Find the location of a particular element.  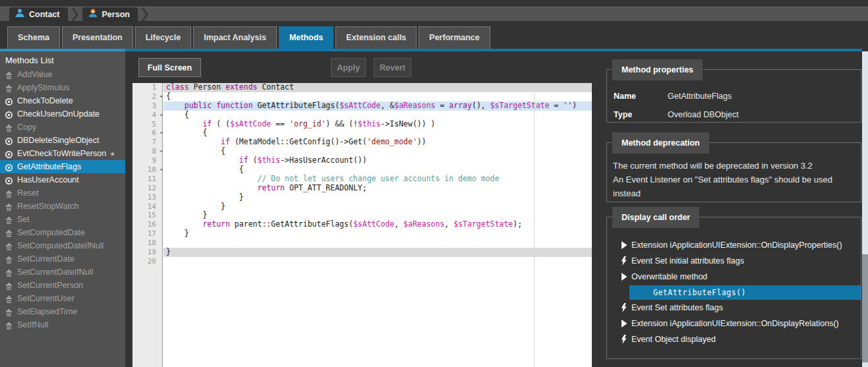

sidebar-item-label: SetElapsedTime is located at coordinates (47, 312).